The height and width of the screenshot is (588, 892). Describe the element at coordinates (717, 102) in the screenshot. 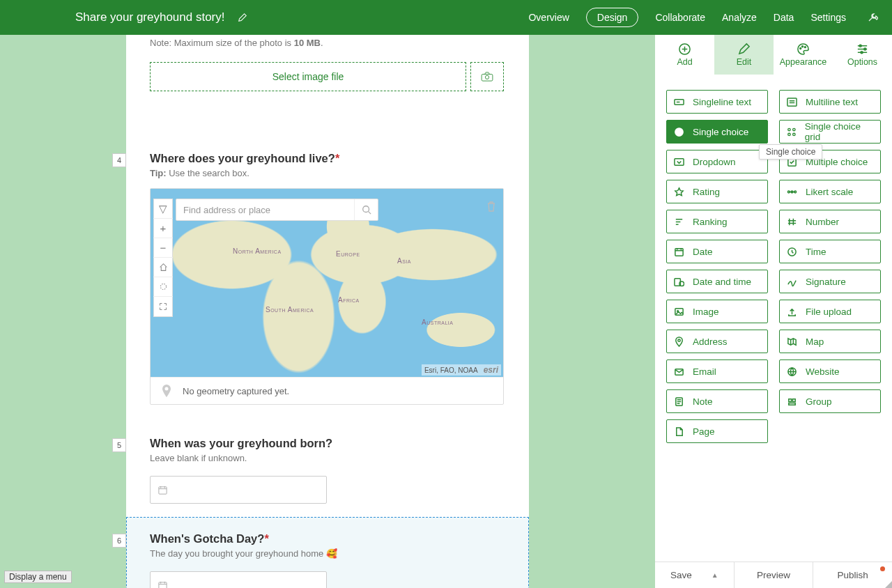

I see `field-singleline-text: Singleline text` at that location.